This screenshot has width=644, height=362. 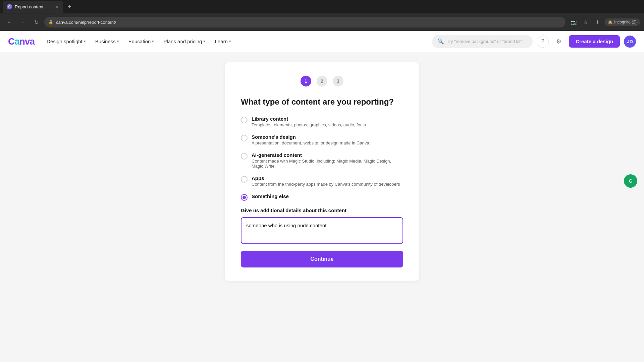 What do you see at coordinates (604, 22) in the screenshot?
I see `browser-nav-icons: 📷 ☆ ⬇ 🕵 Incognito (2)` at bounding box center [604, 22].